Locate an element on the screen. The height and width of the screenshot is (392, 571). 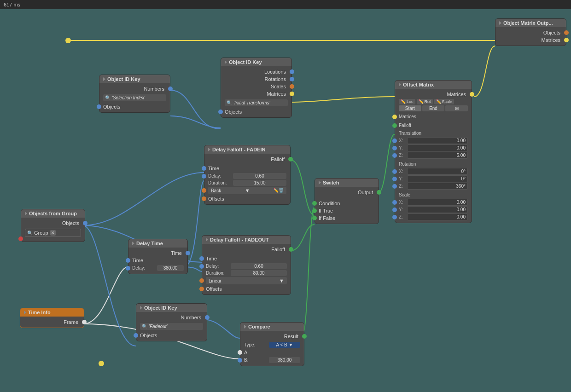
delay-time-value: 380.00 is located at coordinates (170, 268).